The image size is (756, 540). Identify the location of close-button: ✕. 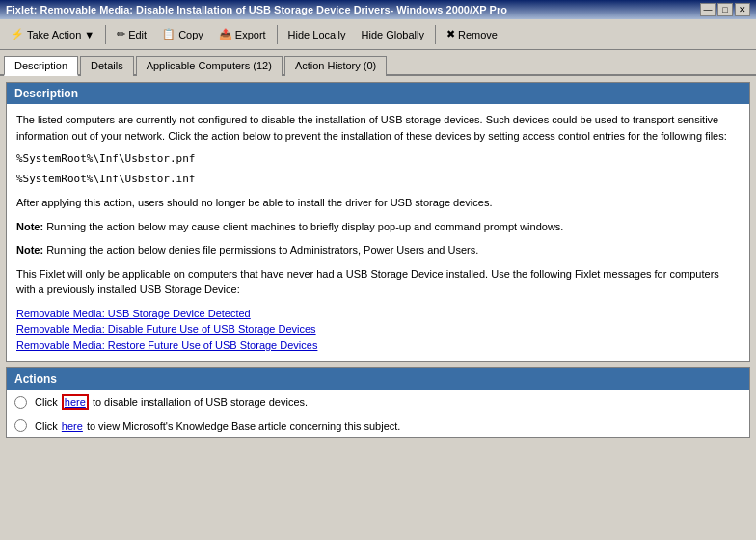
(742, 10).